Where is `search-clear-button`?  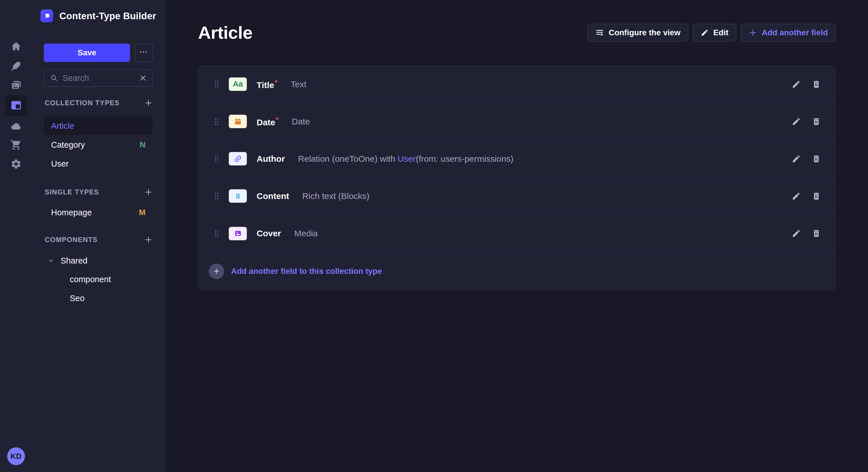 search-clear-button is located at coordinates (143, 78).